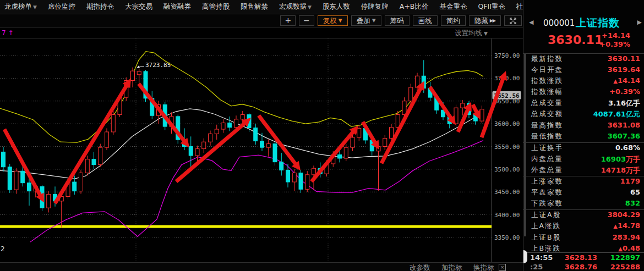 This screenshot has height=271, width=644. What do you see at coordinates (626, 237) in the screenshot?
I see `stat-value: 283.94` at bounding box center [626, 237].